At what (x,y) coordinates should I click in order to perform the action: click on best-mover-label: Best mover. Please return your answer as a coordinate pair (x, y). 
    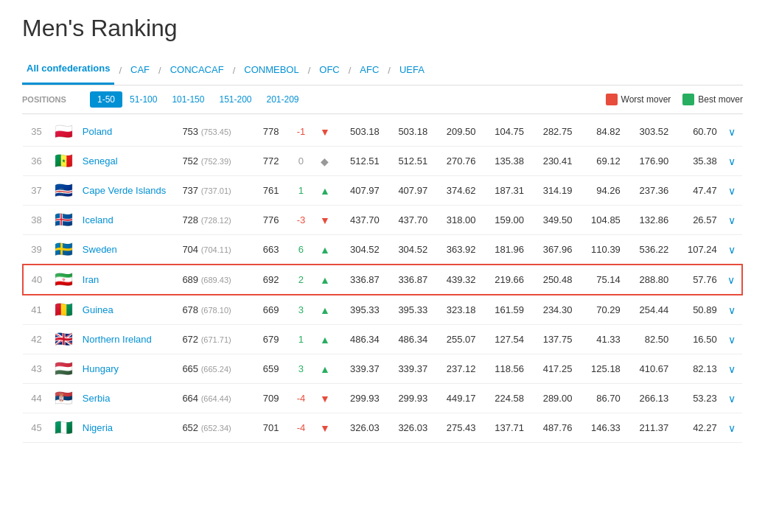
    Looking at the image, I should click on (721, 99).